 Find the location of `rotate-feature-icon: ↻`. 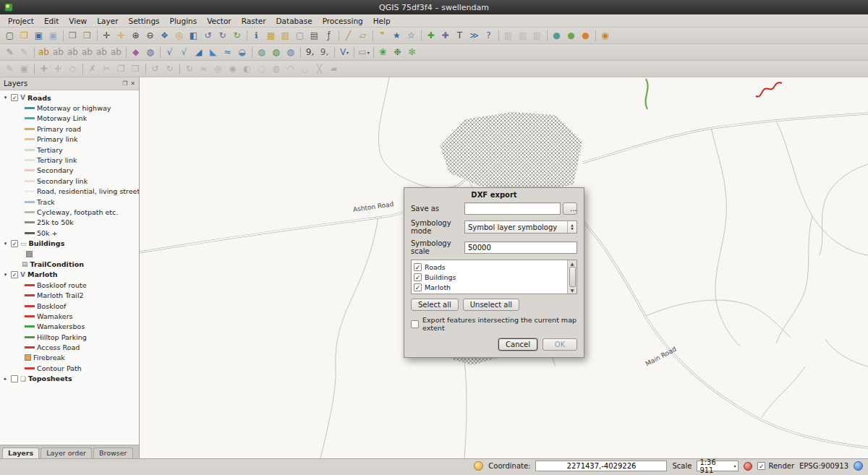

rotate-feature-icon: ↻ is located at coordinates (190, 69).